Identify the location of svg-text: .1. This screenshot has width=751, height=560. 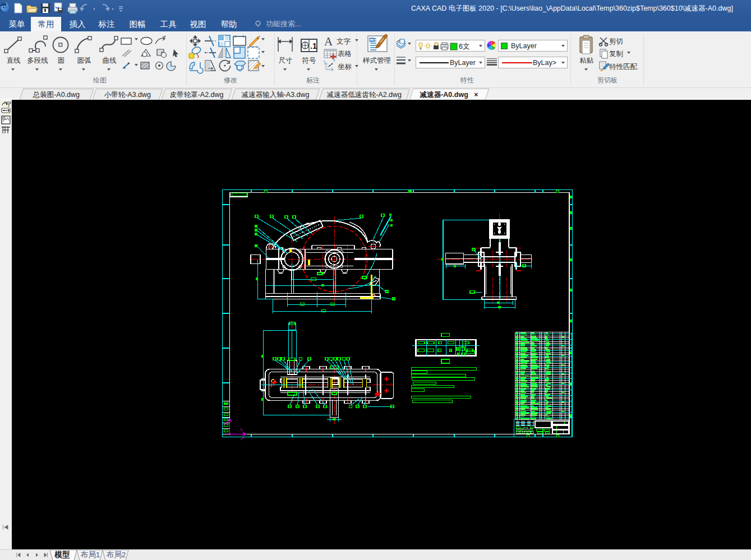
(314, 46).